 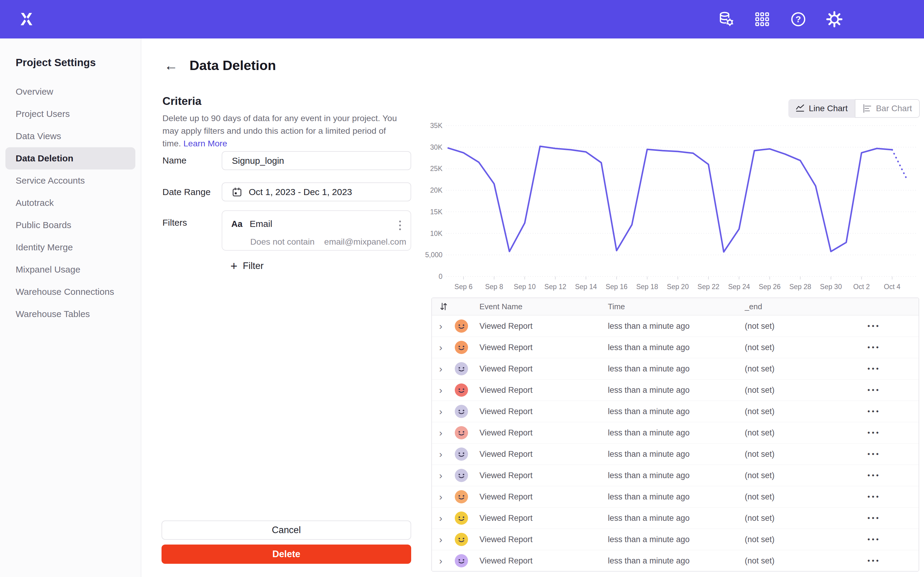 What do you see at coordinates (65, 292) in the screenshot?
I see `sidebar-item-label: Warehouse Connections` at bounding box center [65, 292].